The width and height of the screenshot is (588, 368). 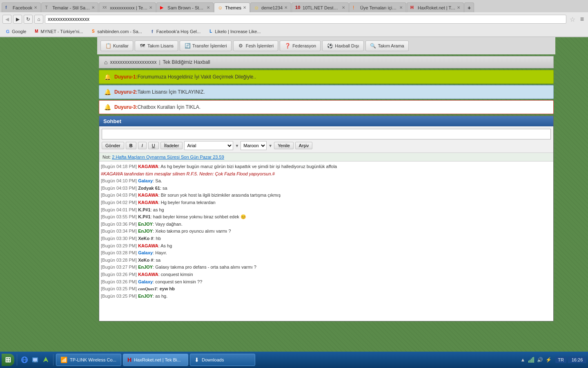 I want to click on lang-indicator: TR, so click(x=561, y=360).